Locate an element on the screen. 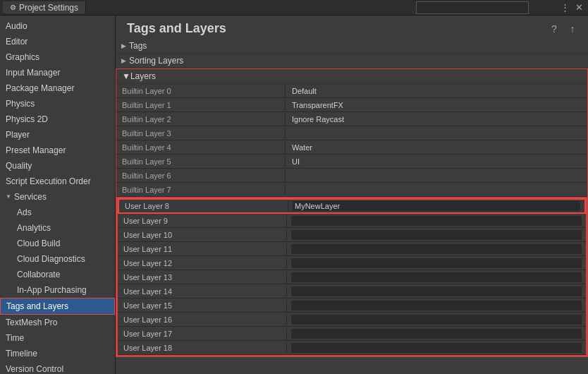 This screenshot has width=588, height=374. layer-value-cell: UI is located at coordinates (436, 162).